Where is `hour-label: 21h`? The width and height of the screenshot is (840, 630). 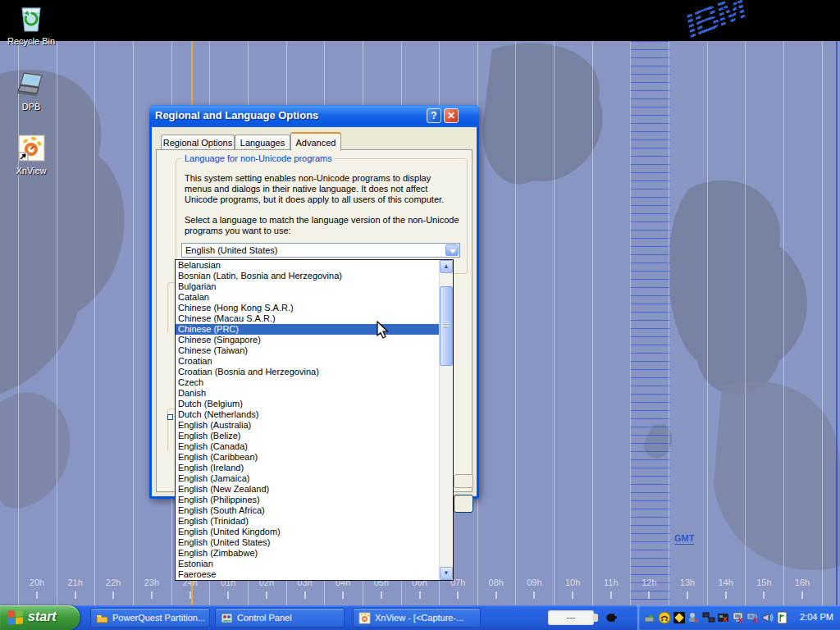
hour-label: 21h is located at coordinates (75, 582).